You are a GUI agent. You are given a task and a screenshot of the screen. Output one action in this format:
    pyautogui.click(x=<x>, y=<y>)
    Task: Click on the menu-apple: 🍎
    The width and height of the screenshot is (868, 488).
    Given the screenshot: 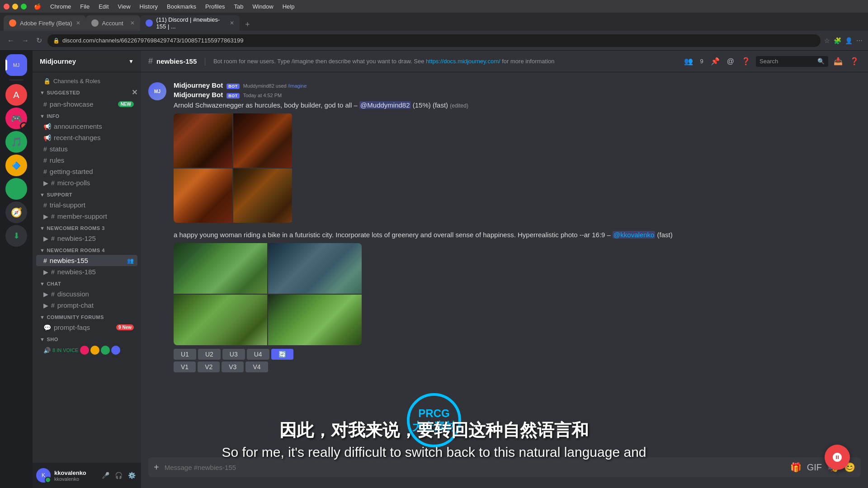 What is the action you would take?
    pyautogui.click(x=38, y=6)
    